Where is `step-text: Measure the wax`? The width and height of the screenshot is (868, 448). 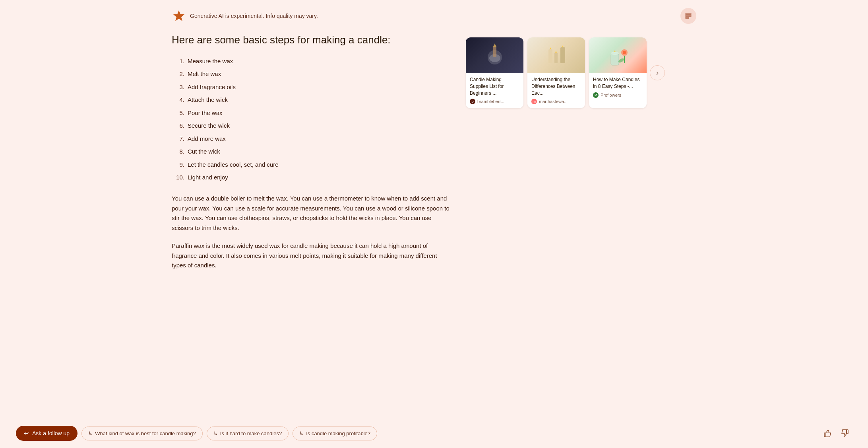
step-text: Measure the wax is located at coordinates (210, 61).